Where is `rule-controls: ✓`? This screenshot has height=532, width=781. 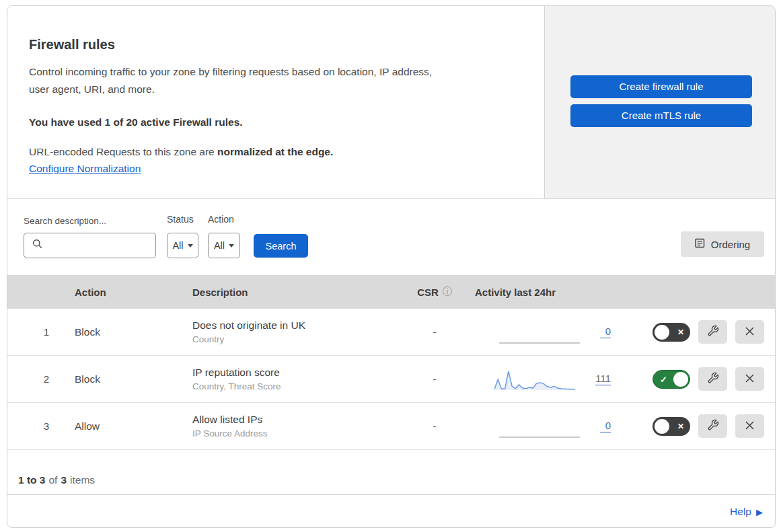
rule-controls: ✓ is located at coordinates (699, 379).